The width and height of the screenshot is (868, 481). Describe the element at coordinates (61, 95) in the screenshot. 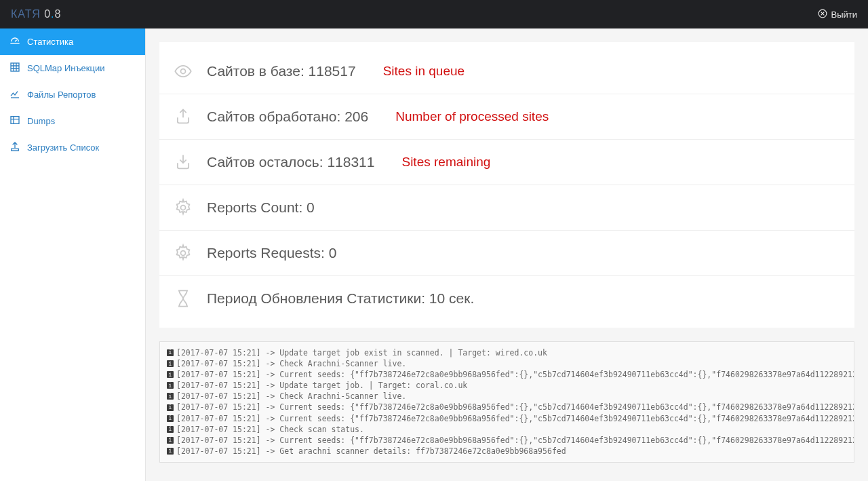

I see `sidebar-item-label: Файлы Репортов` at that location.